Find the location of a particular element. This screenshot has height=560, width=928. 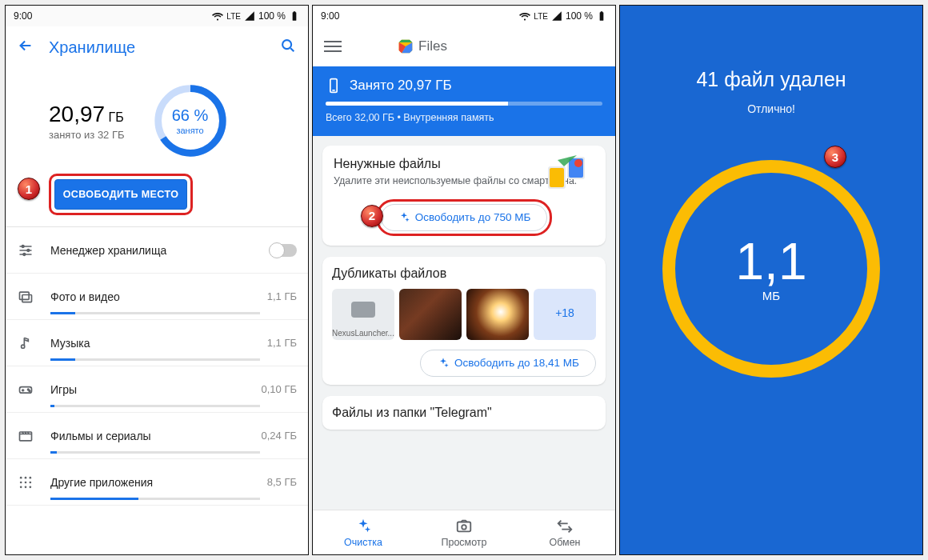

row-label: Фото и видео is located at coordinates (150, 297).